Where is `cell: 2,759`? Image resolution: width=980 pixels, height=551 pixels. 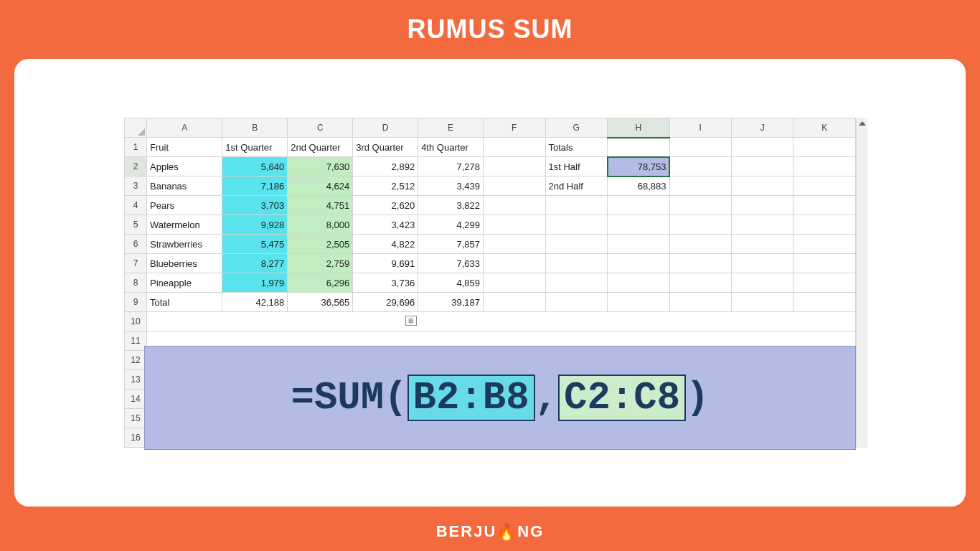 cell: 2,759 is located at coordinates (320, 264).